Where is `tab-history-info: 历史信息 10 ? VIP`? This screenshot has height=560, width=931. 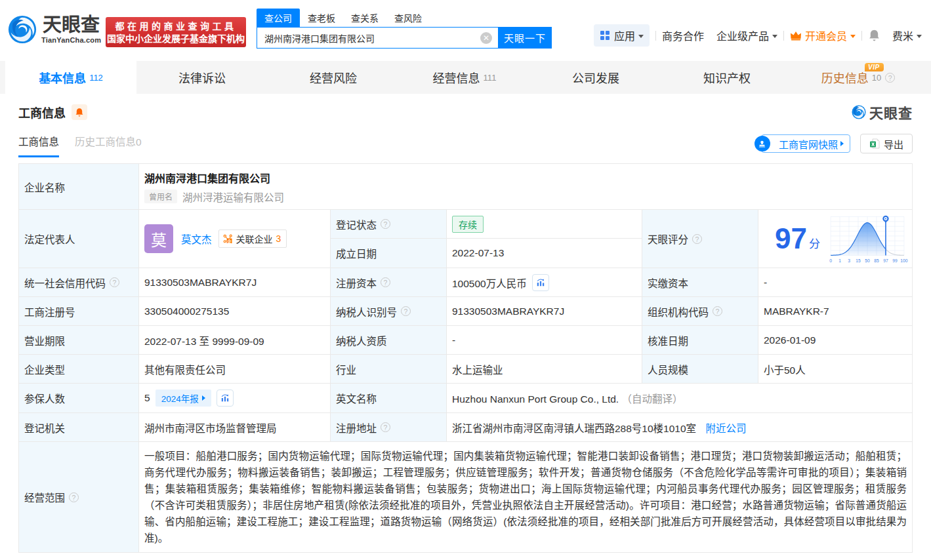
tab-history-info: 历史信息 10 ? VIP is located at coordinates (858, 77).